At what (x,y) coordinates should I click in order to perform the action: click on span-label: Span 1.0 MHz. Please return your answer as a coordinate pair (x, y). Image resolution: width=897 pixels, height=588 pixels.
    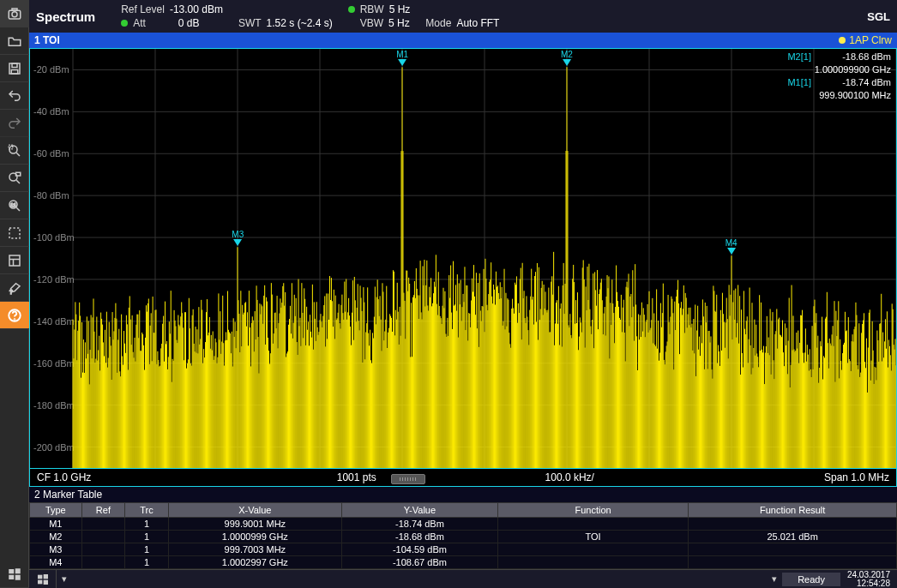
    Looking at the image, I should click on (784, 477).